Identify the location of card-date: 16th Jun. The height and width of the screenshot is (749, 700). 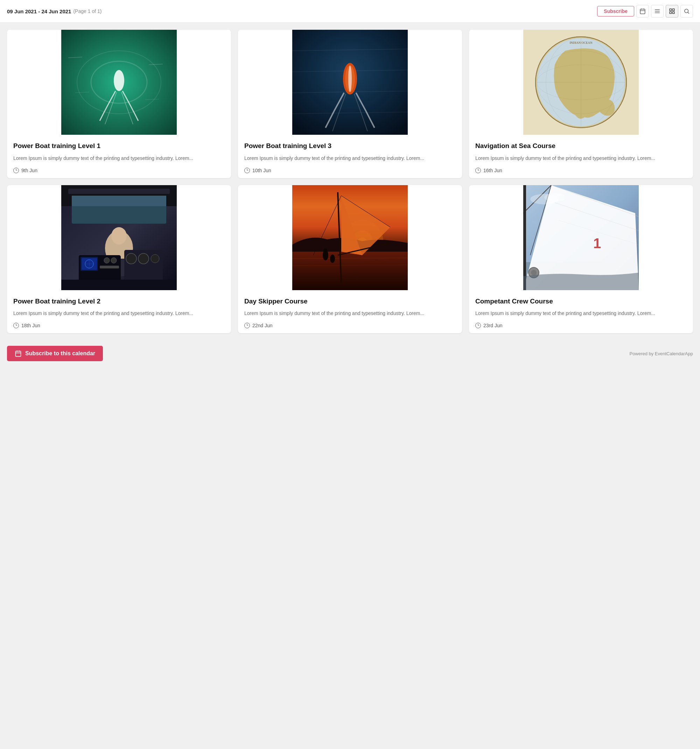
(581, 170).